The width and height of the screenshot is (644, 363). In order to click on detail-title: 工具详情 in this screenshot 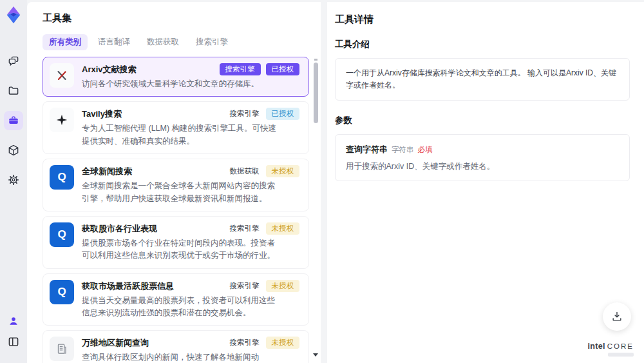, I will do `click(482, 19)`.